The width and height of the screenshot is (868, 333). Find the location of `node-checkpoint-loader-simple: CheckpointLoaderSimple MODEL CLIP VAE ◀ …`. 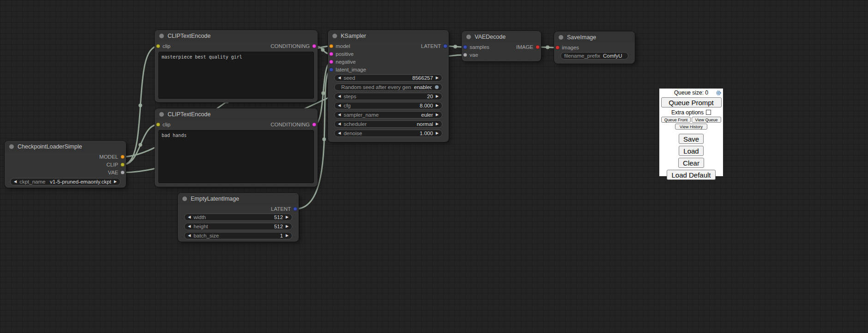

node-checkpoint-loader-simple: CheckpointLoaderSimple MODEL CLIP VAE ◀ … is located at coordinates (66, 164).